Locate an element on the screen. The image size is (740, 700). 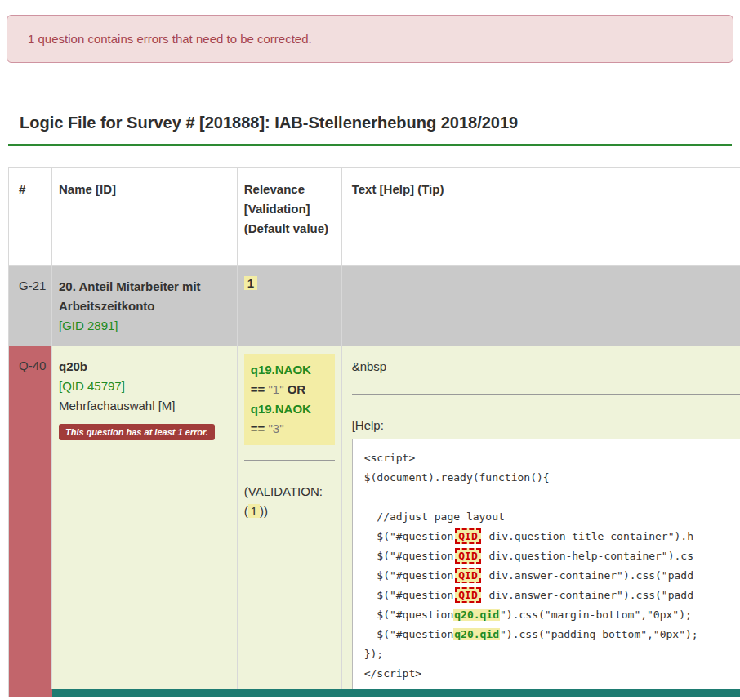
string-token: "1" is located at coordinates (276, 389).